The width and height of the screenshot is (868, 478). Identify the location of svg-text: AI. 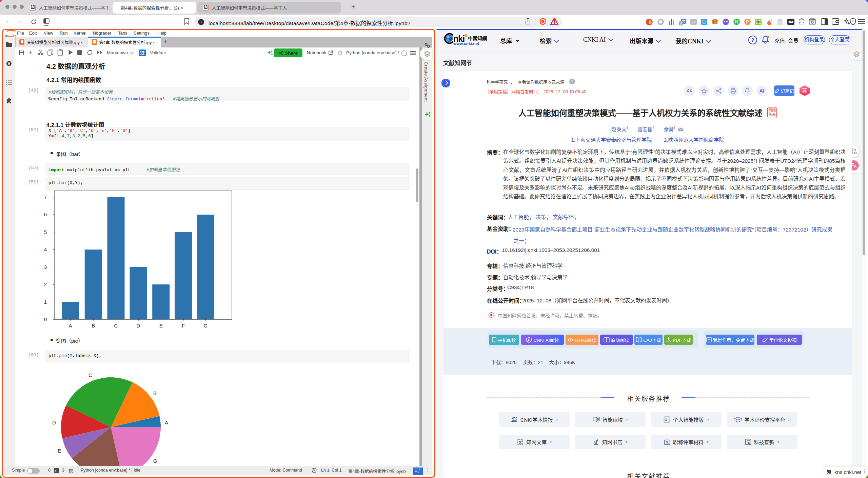
(529, 340).